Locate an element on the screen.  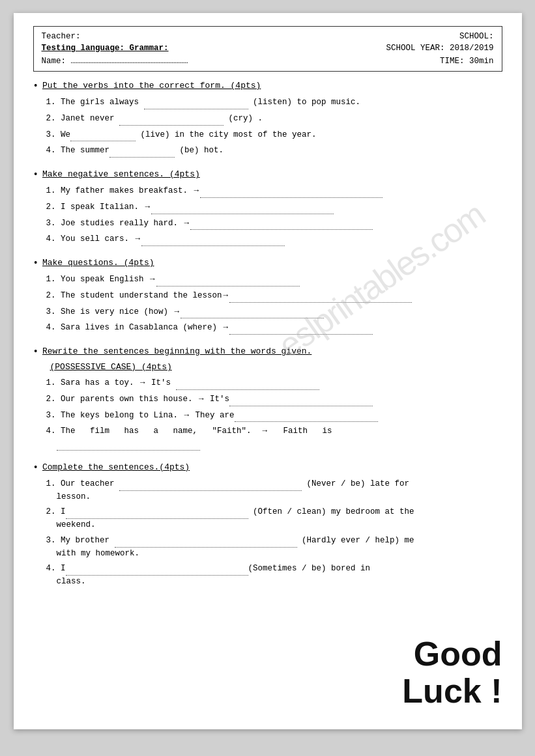
item-line2: with my homework. is located at coordinates (274, 553).